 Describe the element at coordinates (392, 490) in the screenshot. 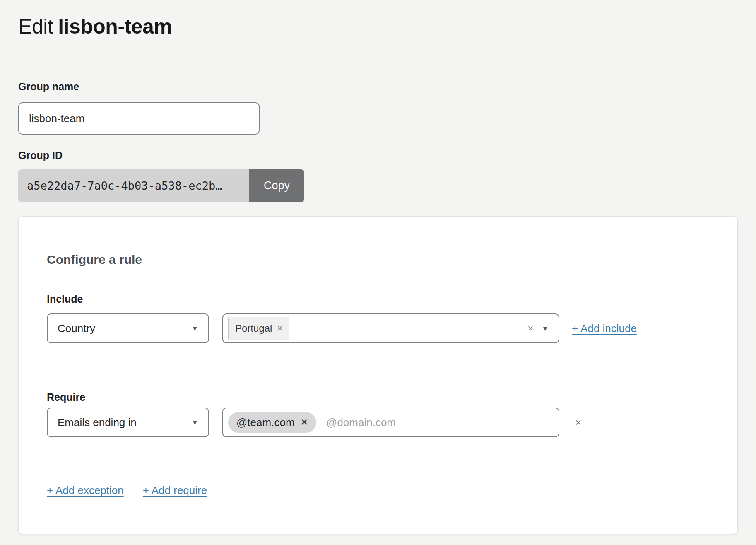

I see `footer-links: + Add exception + Add require` at that location.